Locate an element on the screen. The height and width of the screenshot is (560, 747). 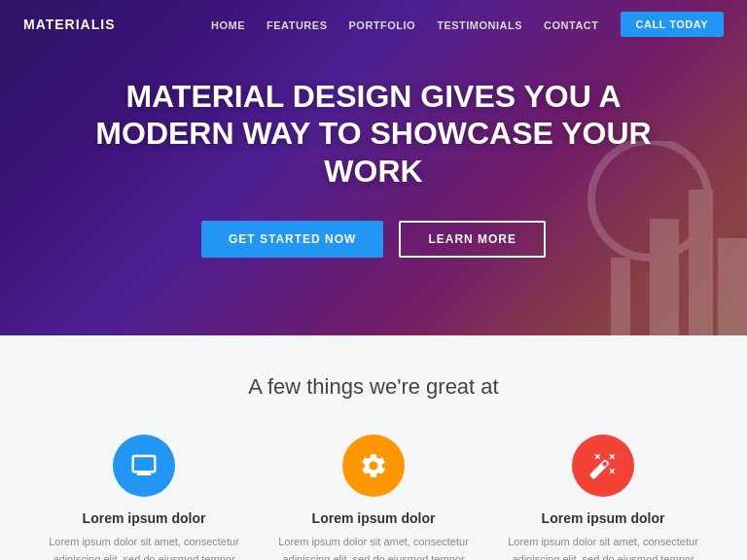
nav-item-cta: CALL TODAY is located at coordinates (672, 24).